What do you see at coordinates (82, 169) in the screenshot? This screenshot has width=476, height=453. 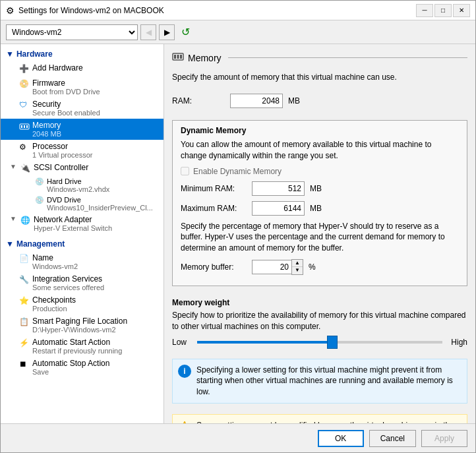 I see `sidebar-item-scsi: ▼ 🔌 SCSI Controller` at bounding box center [82, 169].